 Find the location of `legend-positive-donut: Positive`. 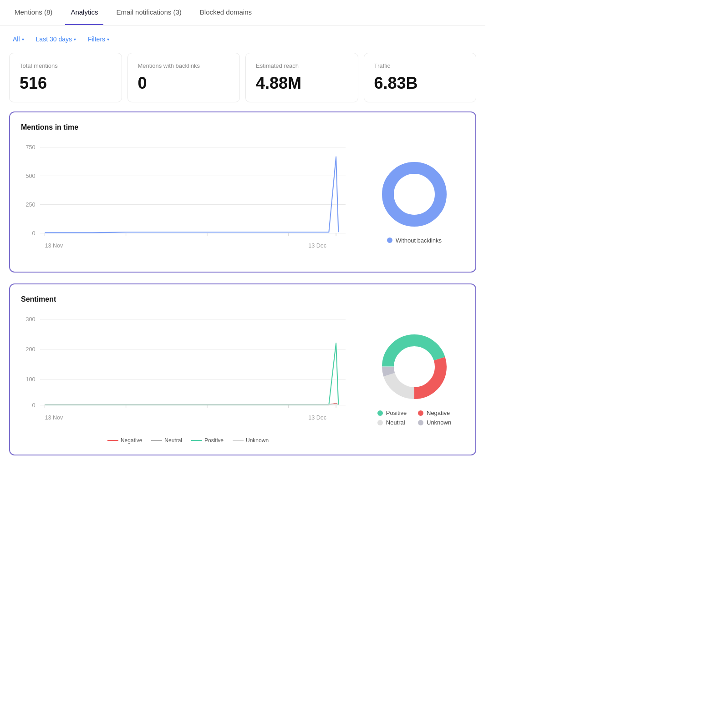

legend-positive-donut: Positive is located at coordinates (394, 413).